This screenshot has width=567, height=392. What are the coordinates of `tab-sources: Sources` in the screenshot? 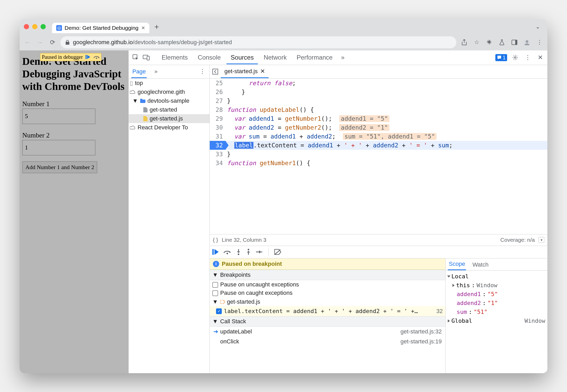 It's located at (242, 57).